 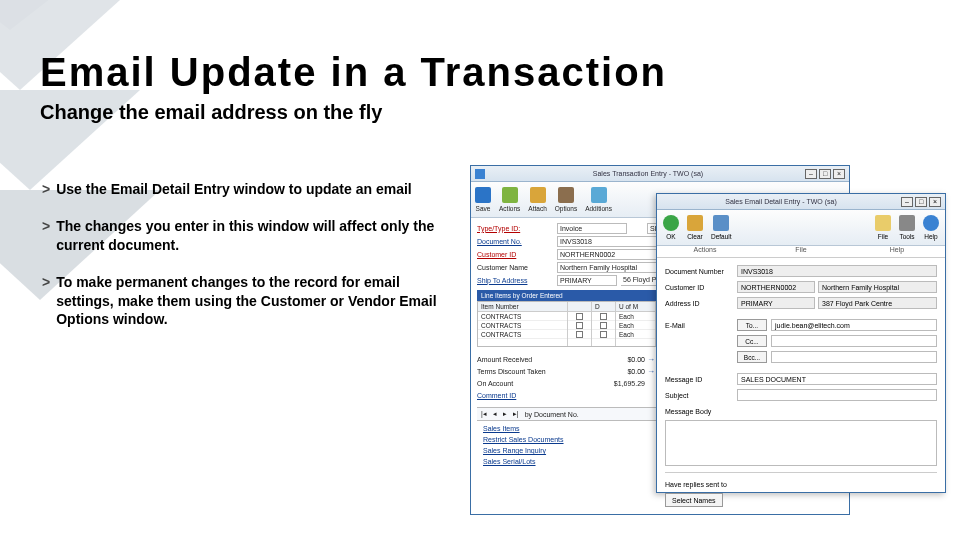 I want to click on docno-label: Document No., so click(x=517, y=242).